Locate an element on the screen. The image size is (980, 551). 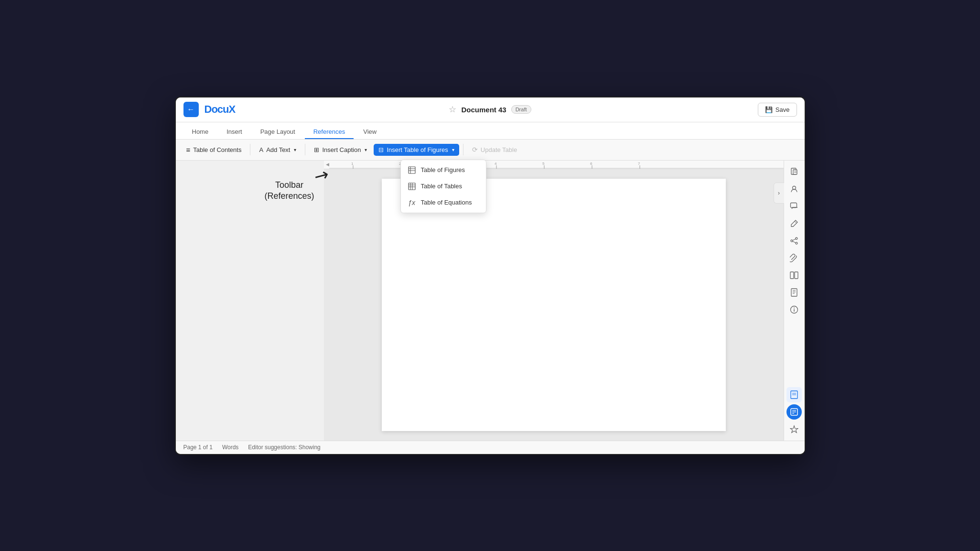
add-text-button: A Add Text ▾ is located at coordinates (278, 150).